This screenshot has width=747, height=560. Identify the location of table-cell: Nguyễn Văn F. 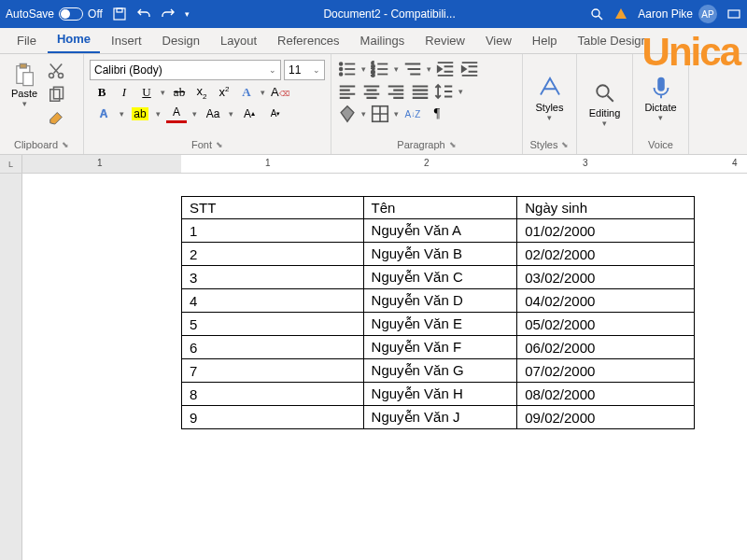
(441, 347).